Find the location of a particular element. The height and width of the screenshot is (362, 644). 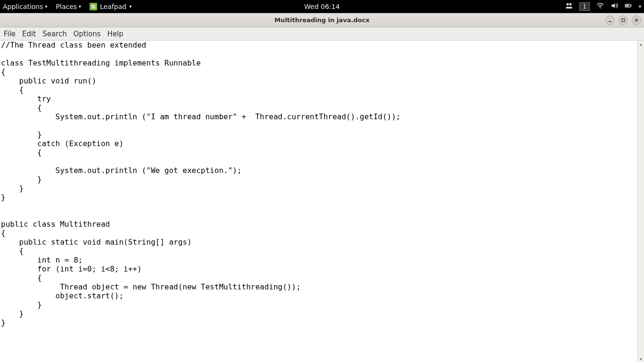

menu-file: File is located at coordinates (9, 34).